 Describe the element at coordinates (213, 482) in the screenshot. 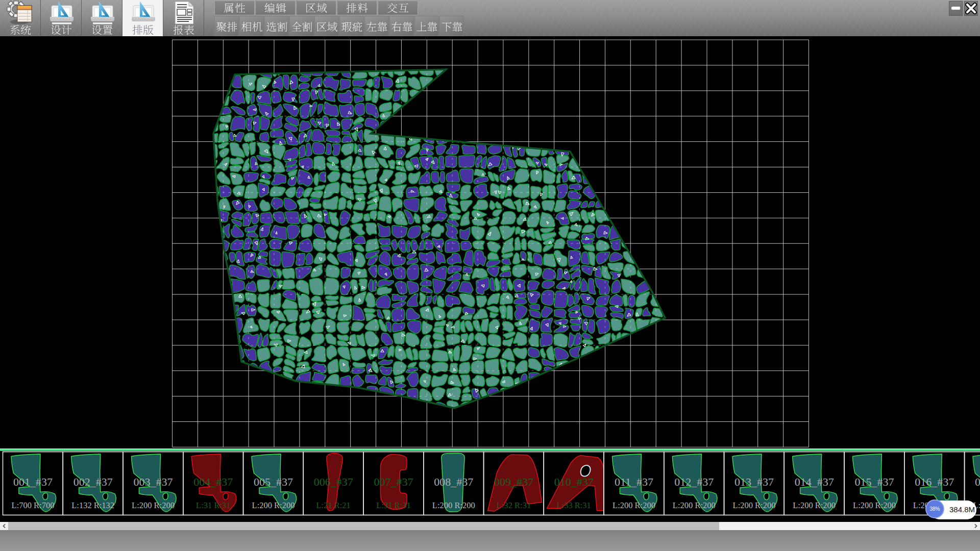

I see `svg-text: 004_#37` at that location.